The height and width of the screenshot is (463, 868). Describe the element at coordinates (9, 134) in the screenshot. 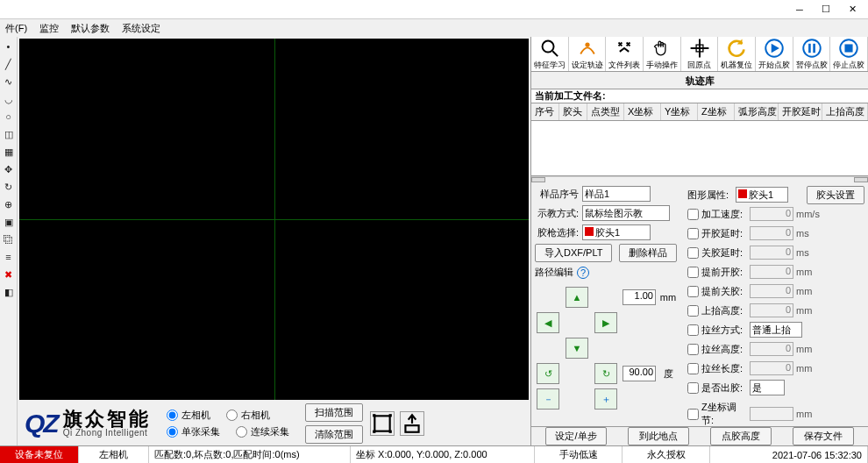

I see `tool-sel-icon: ◫` at that location.